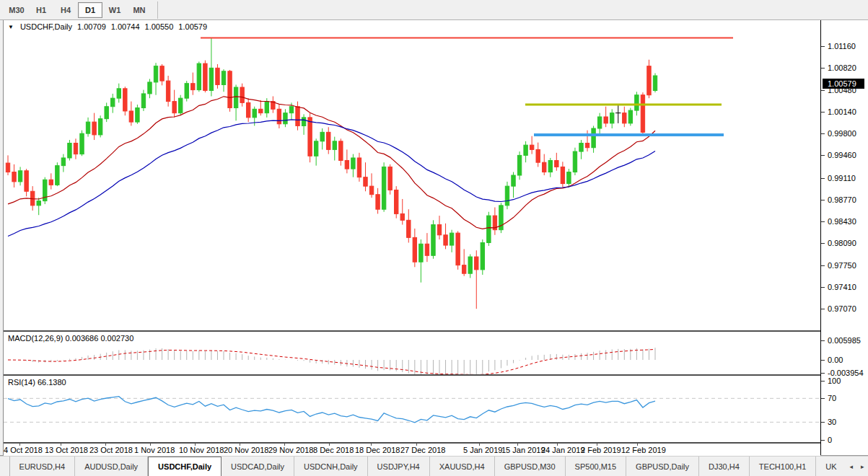 The height and width of the screenshot is (476, 868). I want to click on macd-tick-label: 0.005985, so click(844, 340).